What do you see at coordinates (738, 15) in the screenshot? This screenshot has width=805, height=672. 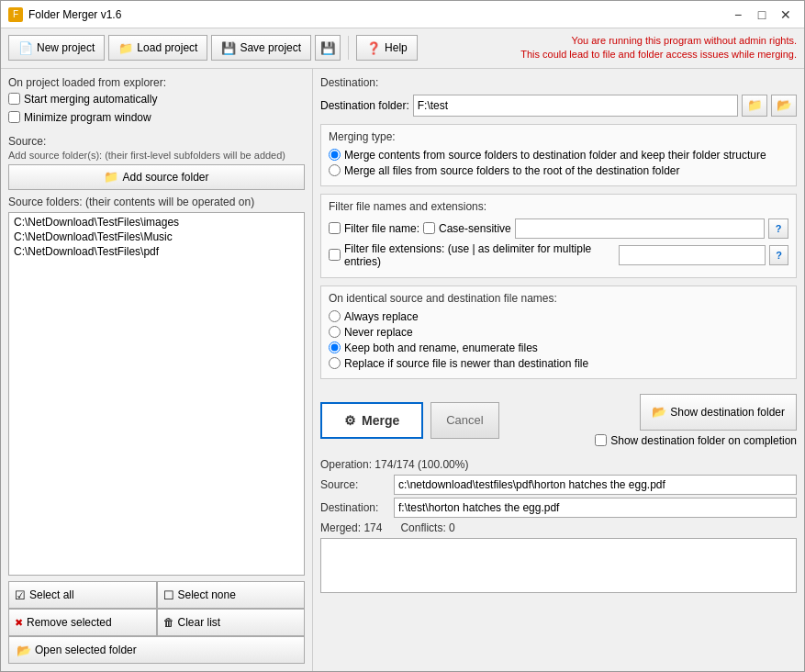 I see `minimize-button: −` at bounding box center [738, 15].